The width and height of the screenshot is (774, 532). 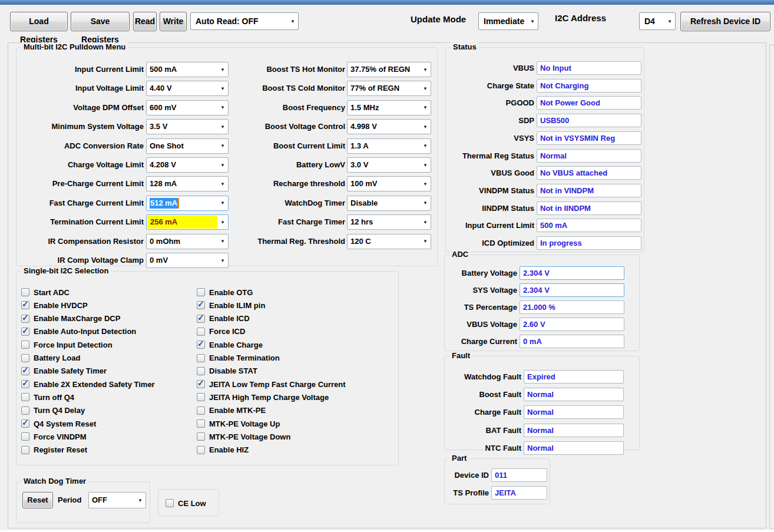 I want to click on pre-charge-current-limit-value: 128 mA, so click(x=182, y=184).